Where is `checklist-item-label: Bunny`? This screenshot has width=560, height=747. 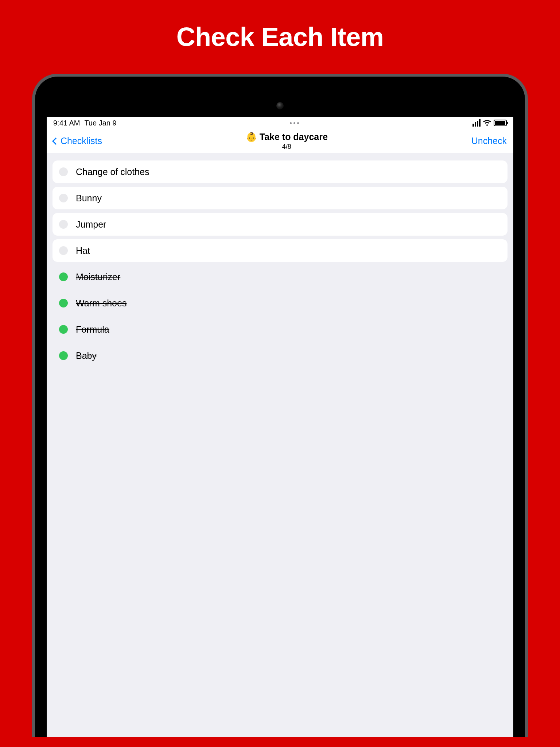
checklist-item-label: Bunny is located at coordinates (89, 198).